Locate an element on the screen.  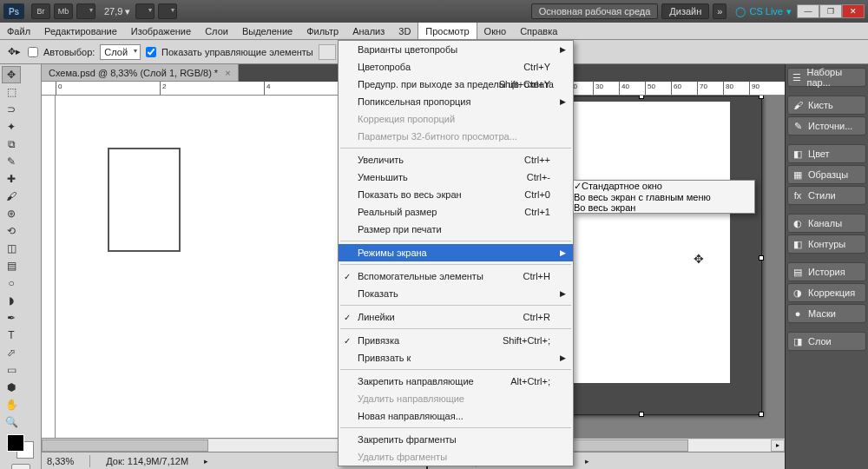
close-icon: × is located at coordinates (227, 73).